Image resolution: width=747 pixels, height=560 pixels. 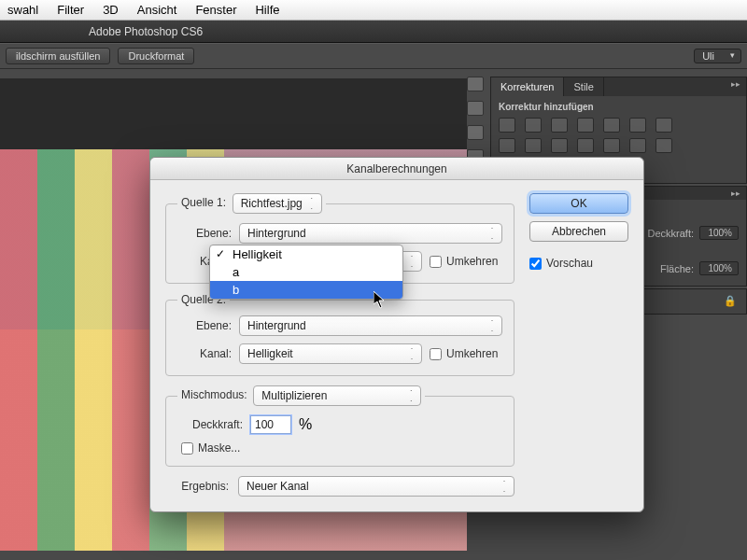 I want to click on vibrance-icon, so click(x=612, y=125).